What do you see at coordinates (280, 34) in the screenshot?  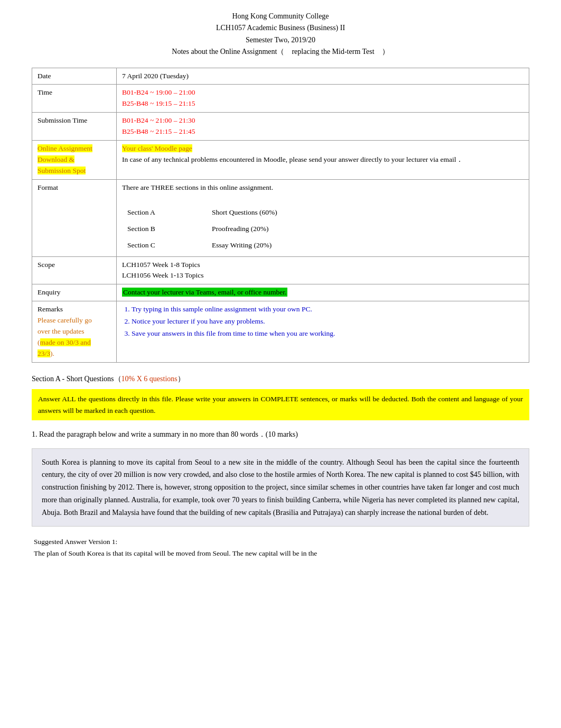 I see `page-header: Hong Kong Community College LCH1057 Acad…` at bounding box center [280, 34].